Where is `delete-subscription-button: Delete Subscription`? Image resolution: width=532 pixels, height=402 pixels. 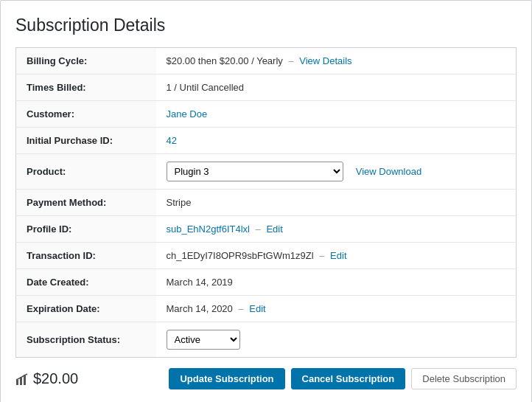
delete-subscription-button: Delete Subscription is located at coordinates (464, 379).